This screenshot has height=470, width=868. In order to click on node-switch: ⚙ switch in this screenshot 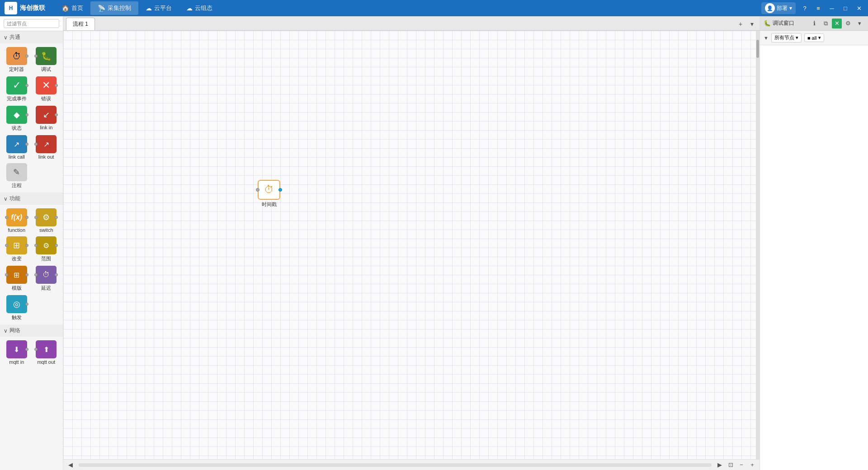, I will do `click(47, 221)`.